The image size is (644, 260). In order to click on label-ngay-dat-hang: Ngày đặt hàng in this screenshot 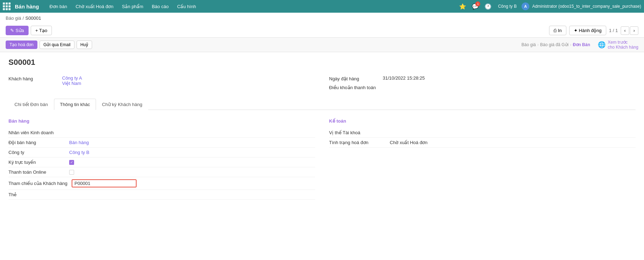, I will do `click(354, 78)`.